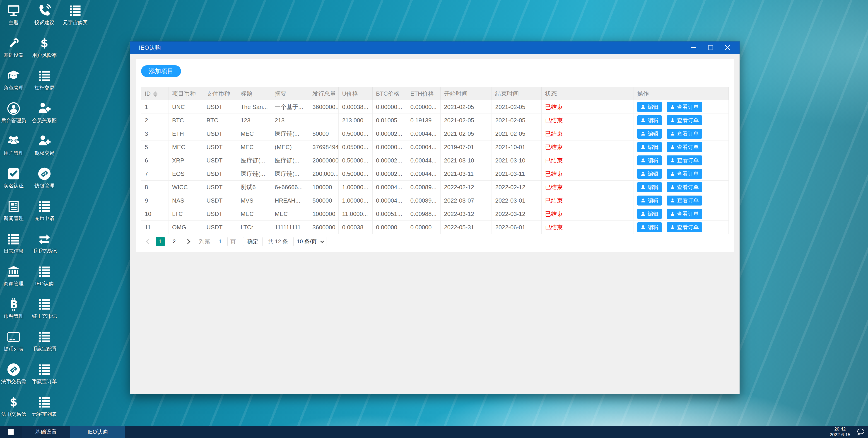 This screenshot has height=438, width=868. I want to click on desktop-shortcut: IEO认购, so click(44, 279).